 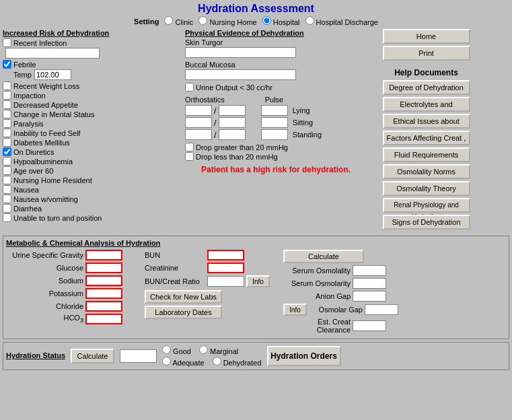 What do you see at coordinates (139, 356) in the screenshot?
I see `hydration-result-input` at bounding box center [139, 356].